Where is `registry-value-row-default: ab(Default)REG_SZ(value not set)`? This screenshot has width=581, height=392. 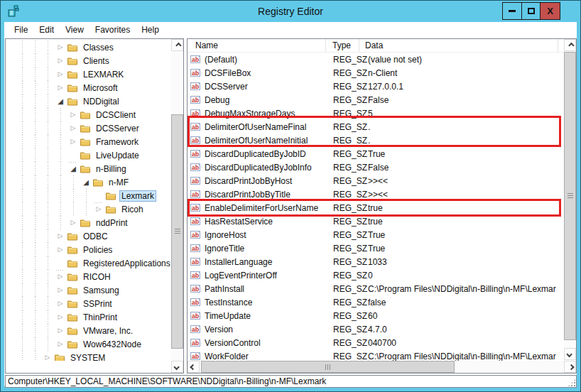 registry-value-row-default: ab(Default)REG_SZ(value not set) is located at coordinates (376, 60).